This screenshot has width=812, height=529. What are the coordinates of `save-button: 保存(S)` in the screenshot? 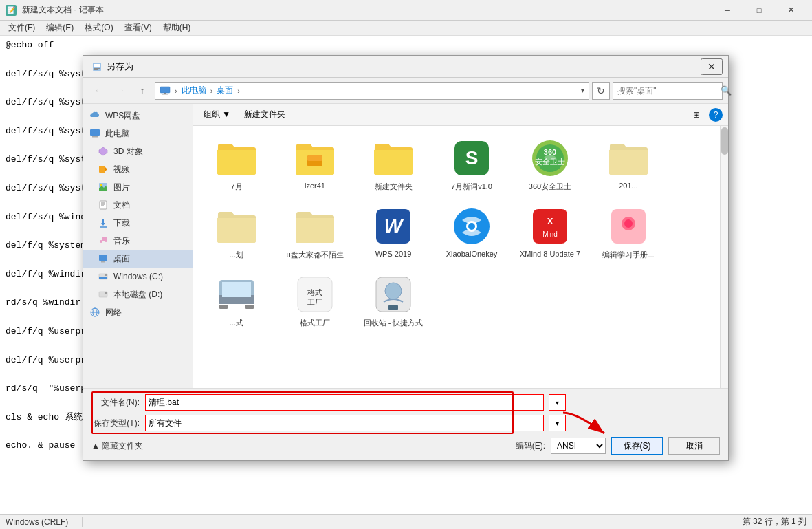 It's located at (637, 446).